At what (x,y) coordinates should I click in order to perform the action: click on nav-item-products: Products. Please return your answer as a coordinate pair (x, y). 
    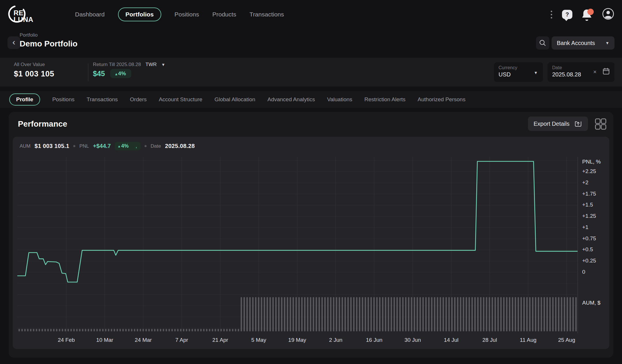
    Looking at the image, I should click on (224, 14).